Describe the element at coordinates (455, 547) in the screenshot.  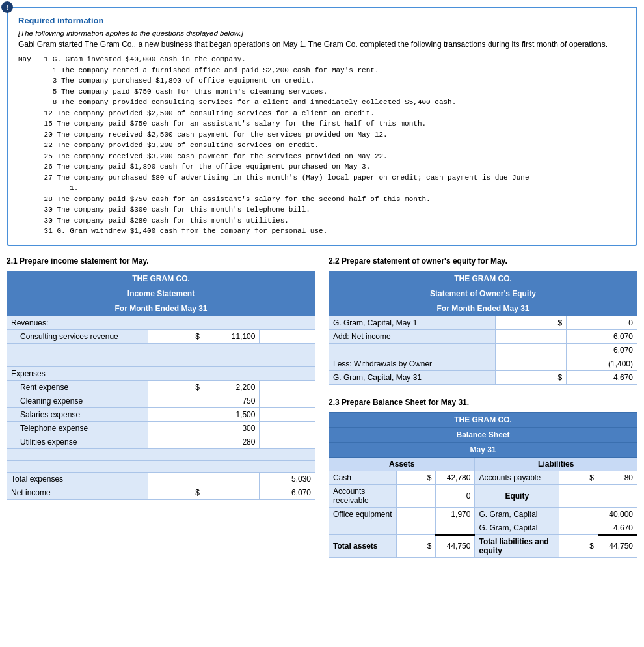
I see `bs-asset-val-4: 44,750` at that location.